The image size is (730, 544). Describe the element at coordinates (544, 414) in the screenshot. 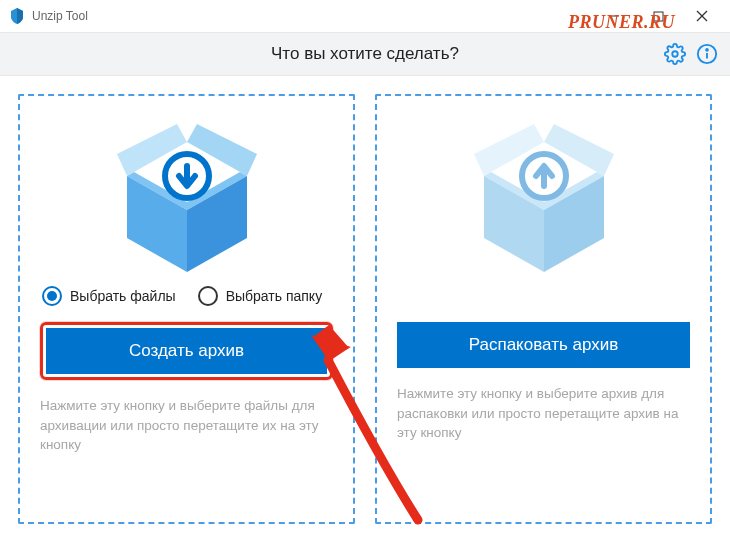

I see `extract-hint-text: Нажмите эту кнопку и выберите архив для …` at that location.